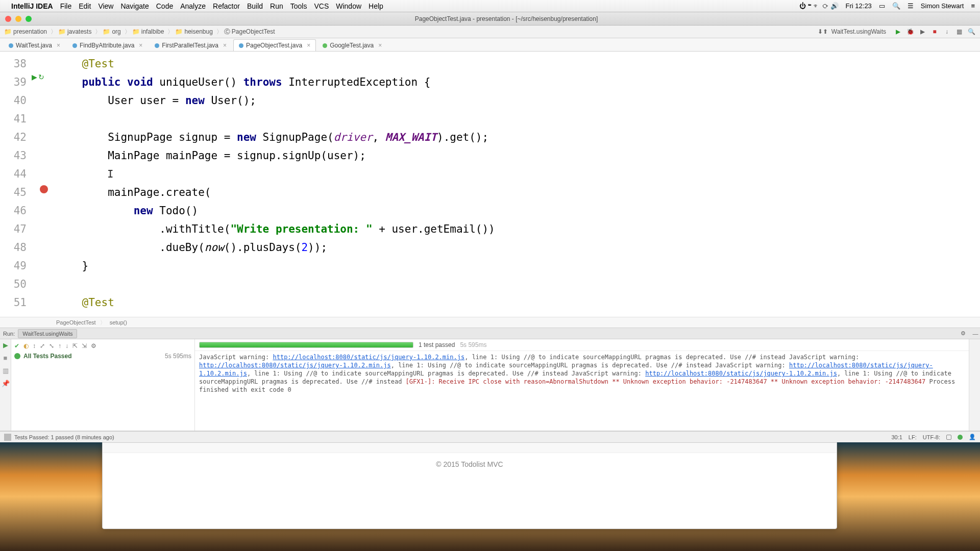 The image size is (980, 551). What do you see at coordinates (26, 32) in the screenshot?
I see `crumb-project: 📁 presentation` at bounding box center [26, 32].